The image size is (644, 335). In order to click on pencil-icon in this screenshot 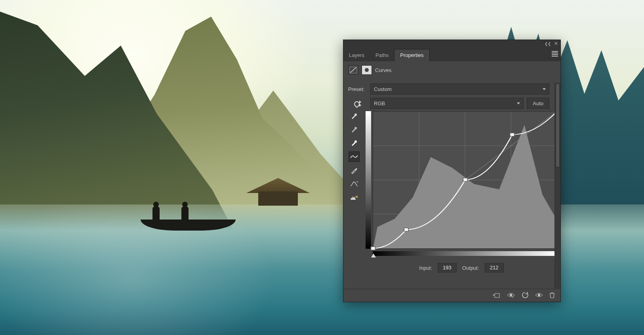, I will do `click(354, 170)`.